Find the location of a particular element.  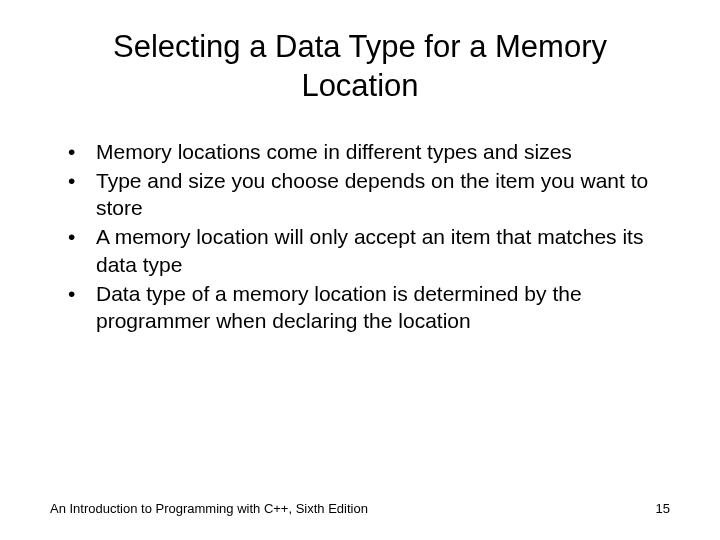

footer: An Introduction to Programming with C++,… is located at coordinates (360, 508).